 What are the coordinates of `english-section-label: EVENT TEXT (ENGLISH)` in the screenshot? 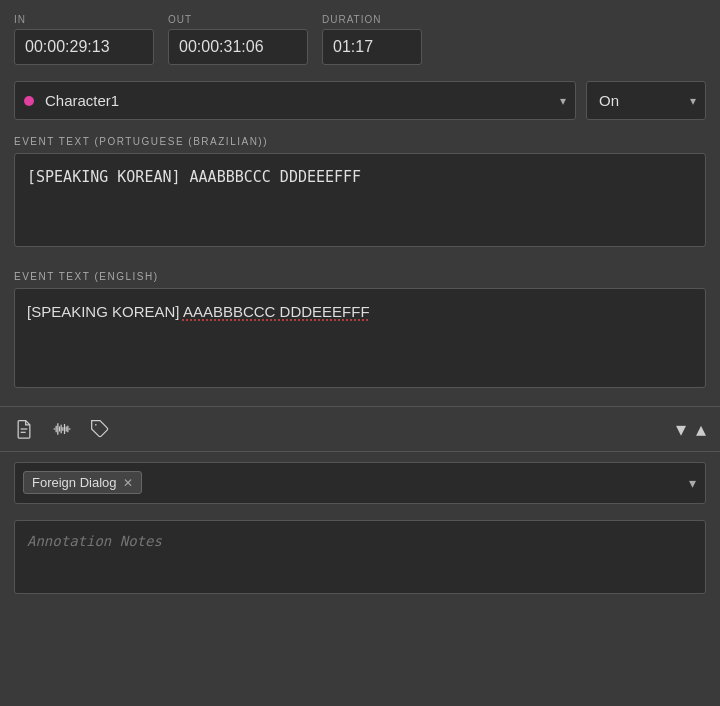 It's located at (360, 276).